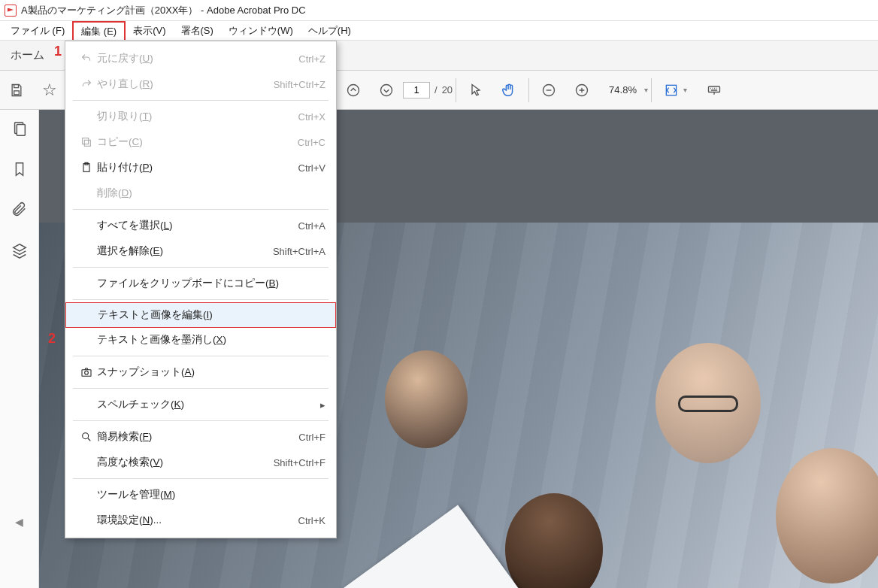 This screenshot has width=878, height=588. What do you see at coordinates (201, 520) in the screenshot?
I see `menu-preferences: 環境設定(N)... Ctrl+K` at bounding box center [201, 520].